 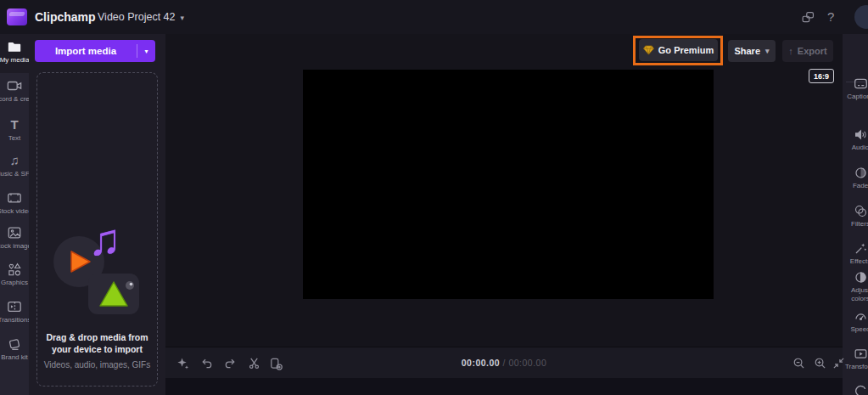 What do you see at coordinates (480, 363) in the screenshot?
I see `current-time: 00:00.00` at bounding box center [480, 363].